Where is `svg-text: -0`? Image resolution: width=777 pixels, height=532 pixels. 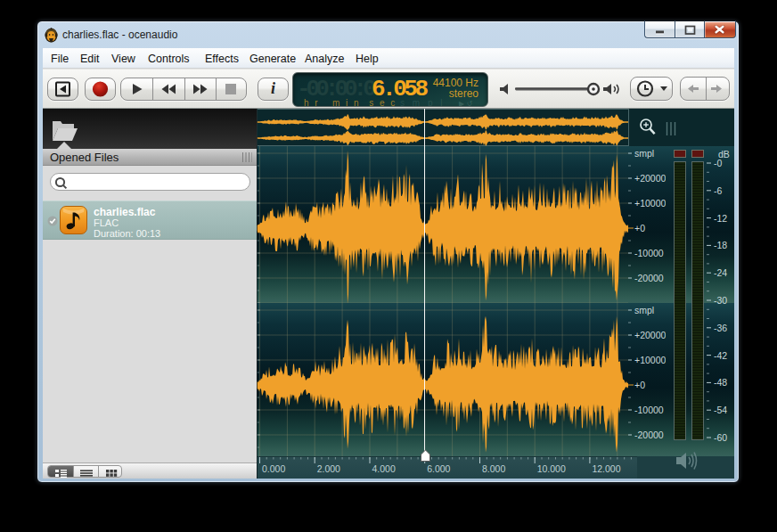 svg-text: -0 is located at coordinates (718, 163).